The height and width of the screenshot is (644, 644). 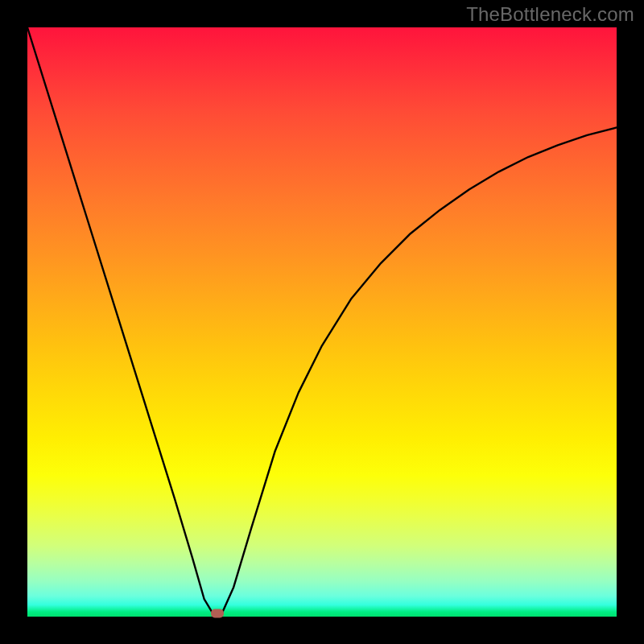 What do you see at coordinates (551, 14) in the screenshot?
I see `watermark-text: TheBottleneck.com` at bounding box center [551, 14].